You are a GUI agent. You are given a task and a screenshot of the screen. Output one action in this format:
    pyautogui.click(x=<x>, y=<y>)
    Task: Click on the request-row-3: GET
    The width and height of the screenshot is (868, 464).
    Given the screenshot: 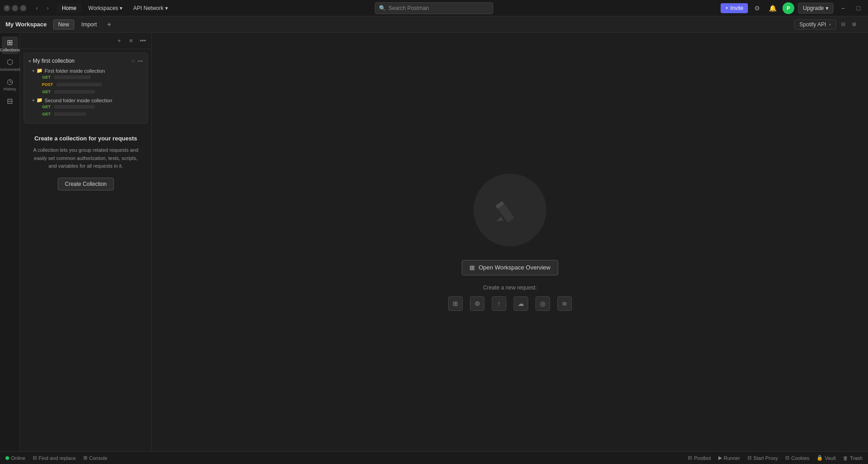 What is the action you would take?
    pyautogui.click(x=92, y=92)
    